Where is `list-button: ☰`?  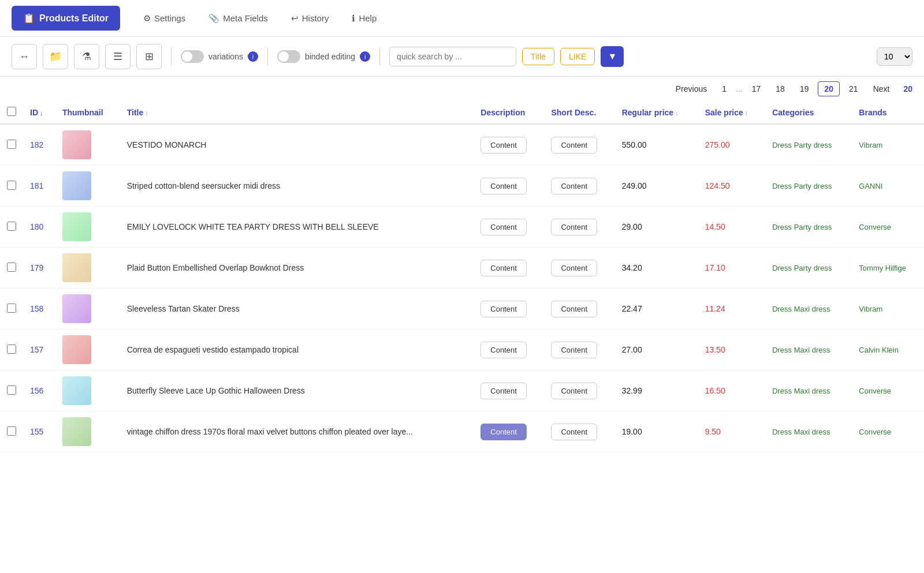 list-button: ☰ is located at coordinates (118, 57).